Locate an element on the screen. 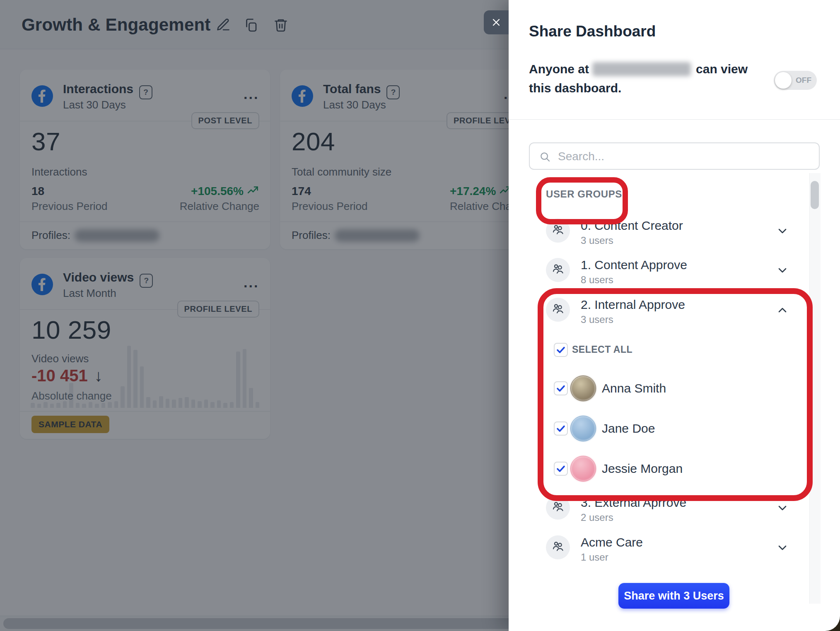 Image resolution: width=840 pixels, height=631 pixels. redacted-account-name is located at coordinates (642, 69).